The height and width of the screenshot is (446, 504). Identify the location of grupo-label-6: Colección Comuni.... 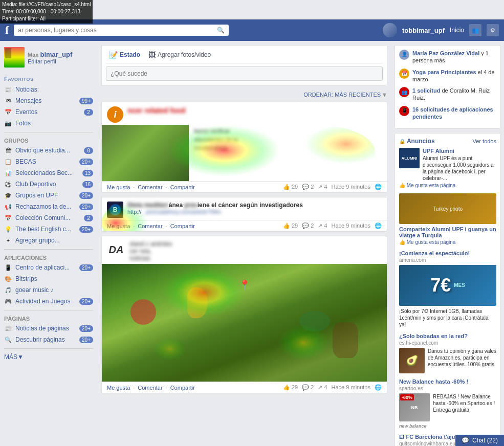
(48, 218).